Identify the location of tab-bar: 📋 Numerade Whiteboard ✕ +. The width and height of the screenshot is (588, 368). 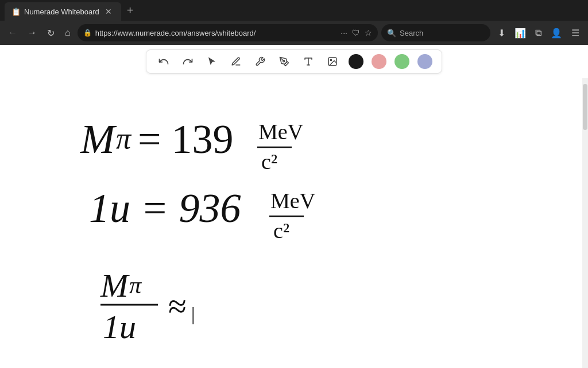
(294, 10).